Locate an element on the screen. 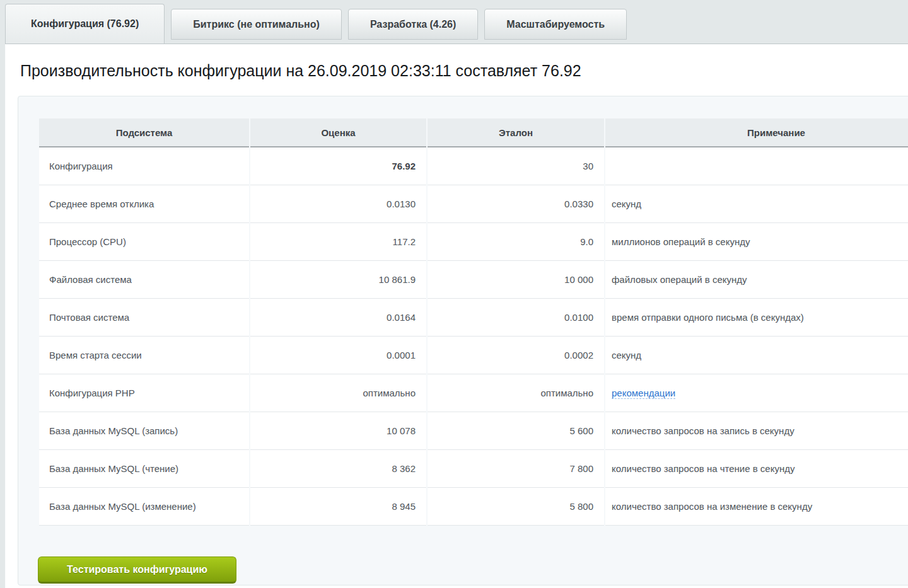  tab-1: Битрикс (не оптимально) is located at coordinates (256, 24).